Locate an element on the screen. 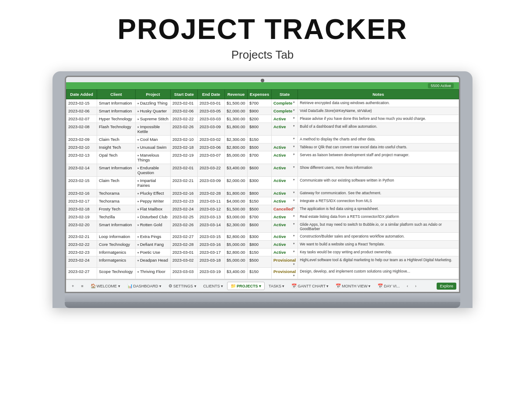  tab-next: › is located at coordinates (416, 286).